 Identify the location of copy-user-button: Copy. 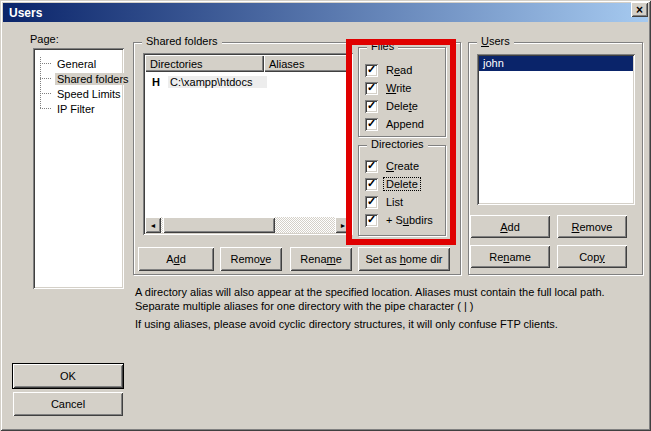
(592, 256).